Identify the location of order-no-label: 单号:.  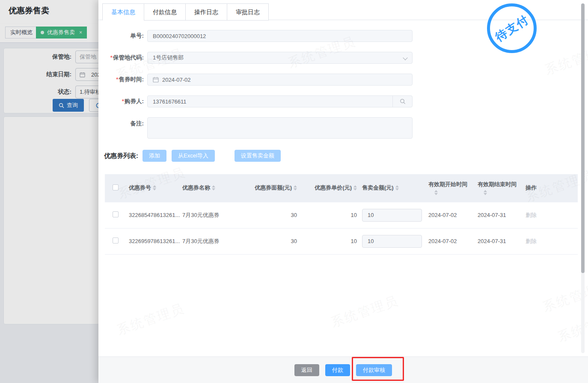
(121, 36).